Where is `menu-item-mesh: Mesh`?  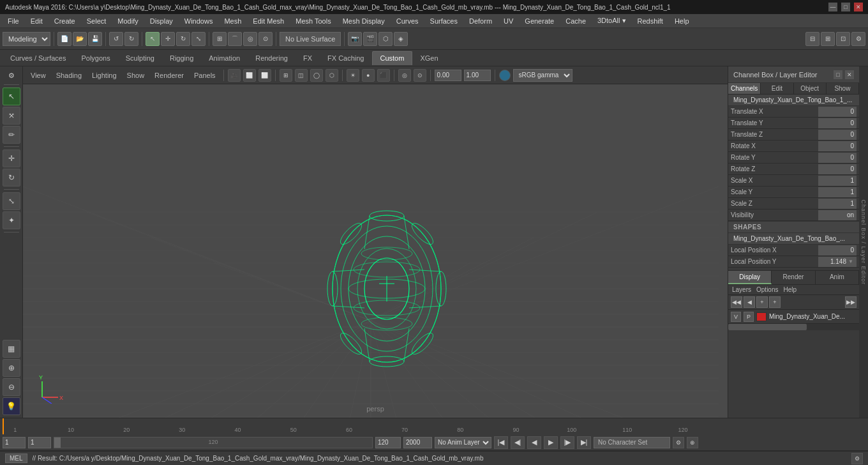 menu-item-mesh: Mesh is located at coordinates (232, 21).